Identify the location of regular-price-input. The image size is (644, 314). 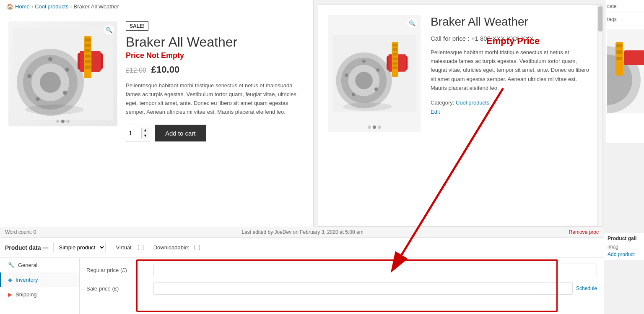
(375, 270).